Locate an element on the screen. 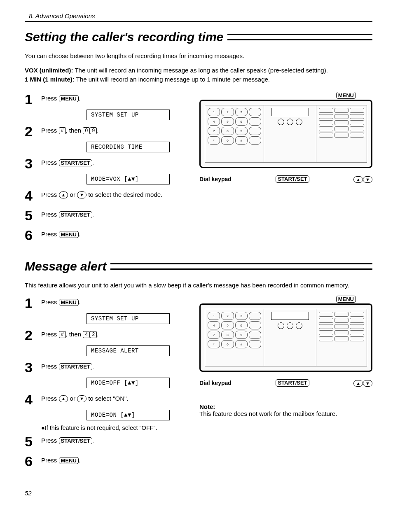 Image resolution: width=393 pixels, height=532 pixels. section-title-row: Setting the caller's recording time is located at coordinates (199, 37).